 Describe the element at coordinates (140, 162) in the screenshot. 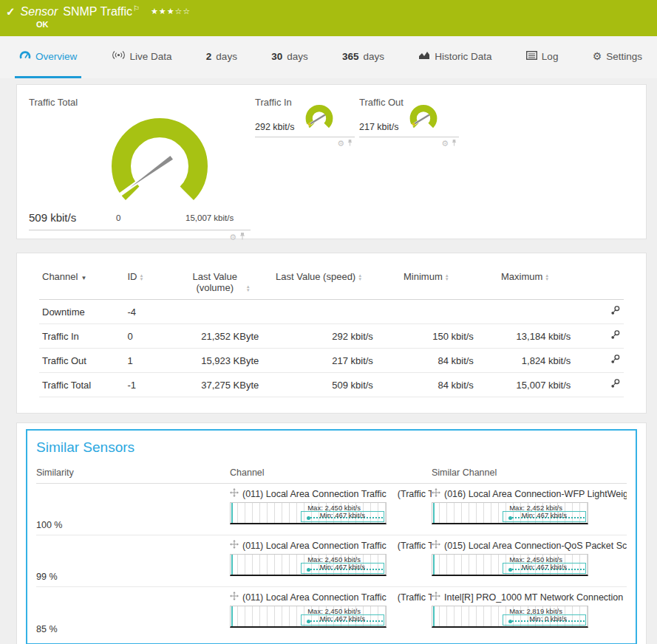

I see `gauge-traffic-total: Traffic Total 0 15,007 kbit/s 509 kbit/s…` at that location.